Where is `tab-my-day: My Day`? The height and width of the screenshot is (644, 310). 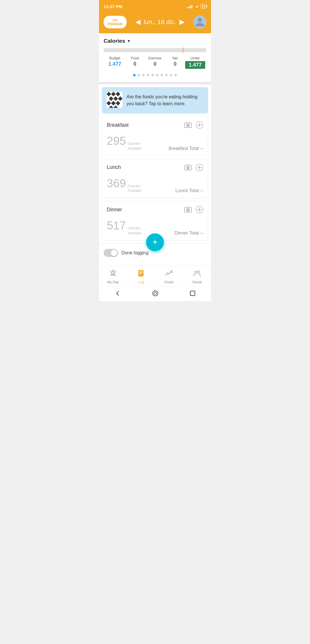 tab-my-day: My Day is located at coordinates (113, 277).